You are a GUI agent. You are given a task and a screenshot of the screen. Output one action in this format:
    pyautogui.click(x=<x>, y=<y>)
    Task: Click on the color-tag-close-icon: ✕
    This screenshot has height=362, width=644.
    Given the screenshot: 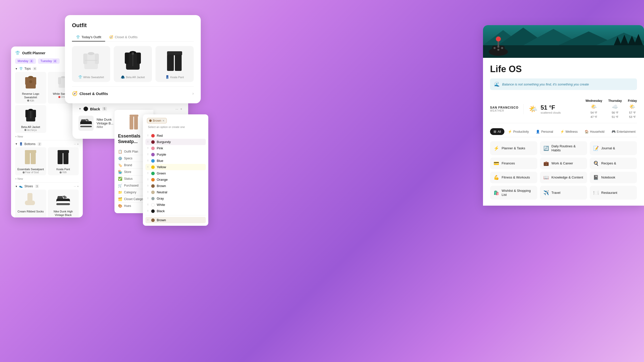 What is the action you would take?
    pyautogui.click(x=164, y=121)
    